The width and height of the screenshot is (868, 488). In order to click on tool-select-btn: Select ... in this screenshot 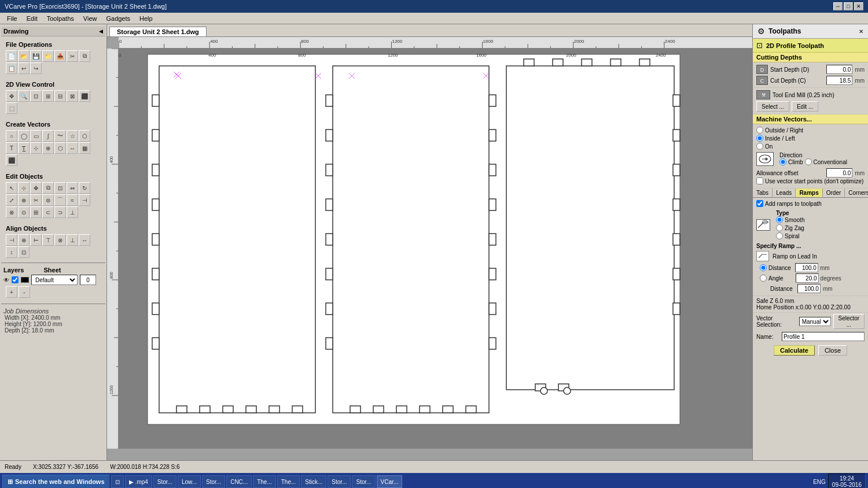, I will do `click(773, 106)`.